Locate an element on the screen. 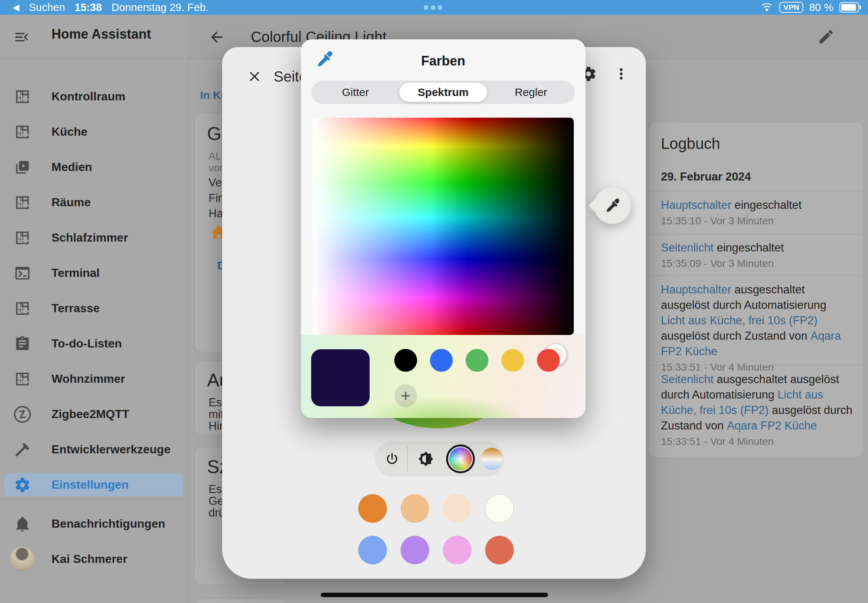 This screenshot has height=603, width=868. light-dialog-title: Seitenlicht is located at coordinates (287, 77).